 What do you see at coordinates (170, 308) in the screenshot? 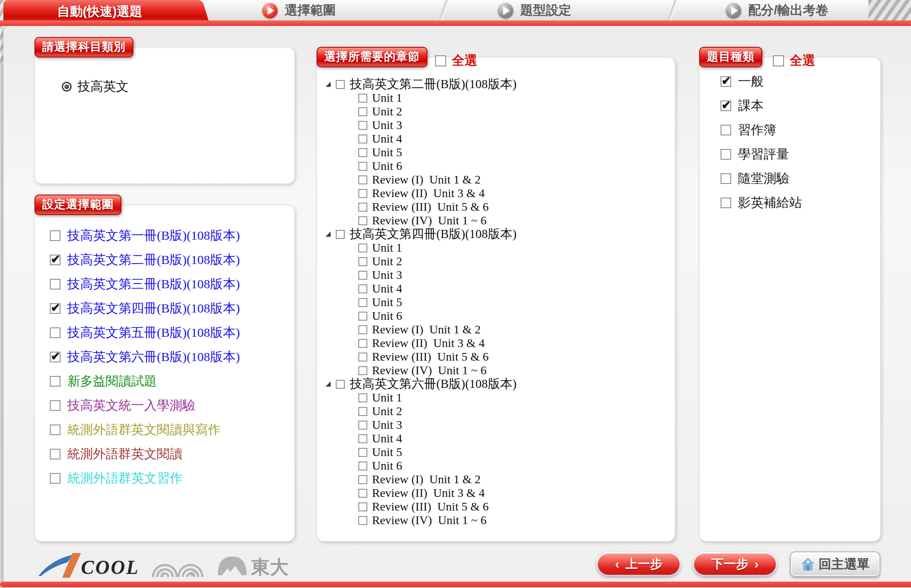
I see `range-item-row: 技高英文第四冊(B版)(108版本)` at bounding box center [170, 308].